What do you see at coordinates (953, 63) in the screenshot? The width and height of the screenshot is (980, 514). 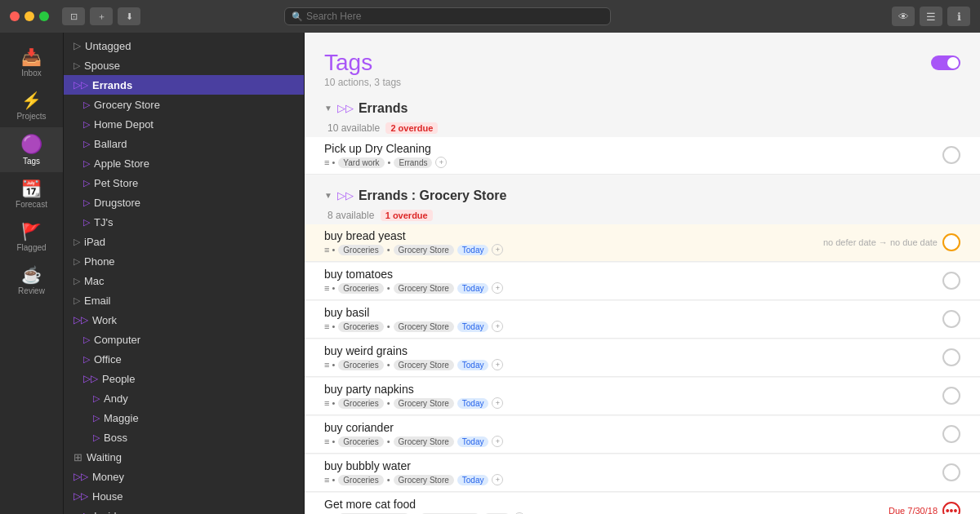 I see `toggle-knob` at bounding box center [953, 63].